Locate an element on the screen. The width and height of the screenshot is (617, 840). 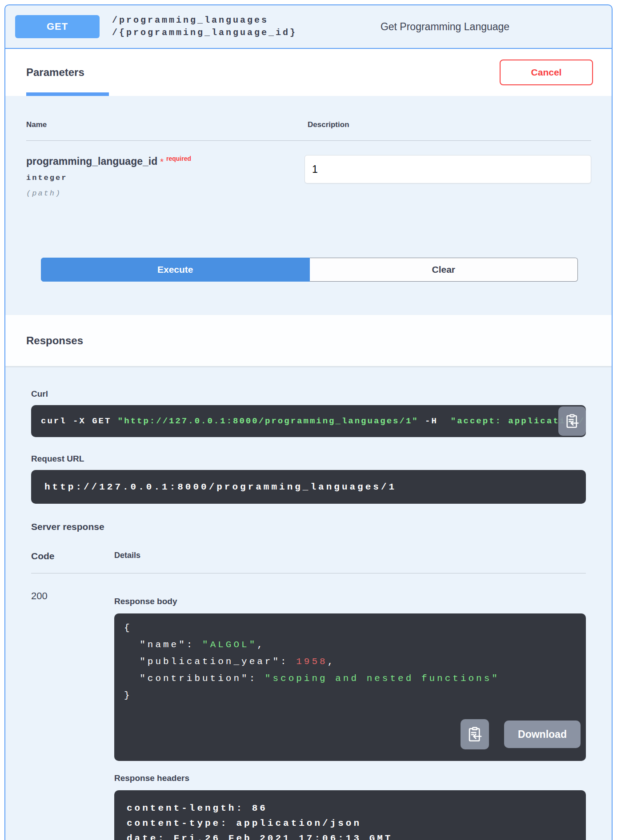
download-button: Download is located at coordinates (542, 734).